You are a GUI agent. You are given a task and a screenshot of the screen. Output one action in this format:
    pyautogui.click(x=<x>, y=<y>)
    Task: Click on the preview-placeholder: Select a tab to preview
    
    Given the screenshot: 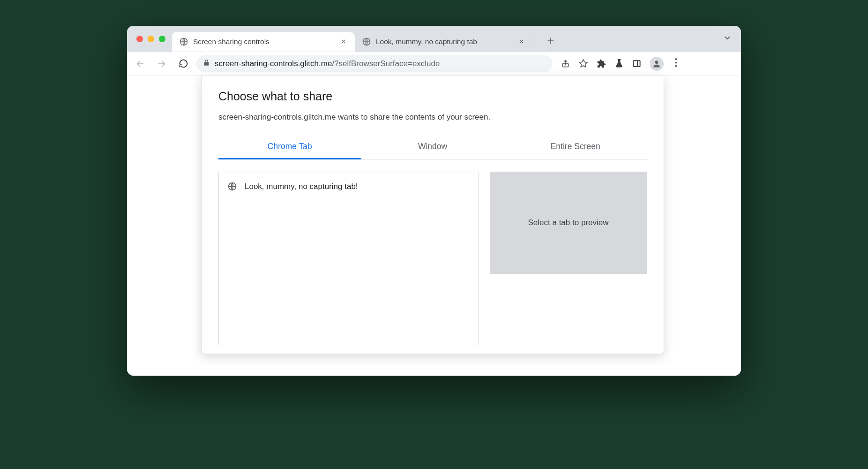 What is the action you would take?
    pyautogui.click(x=569, y=223)
    